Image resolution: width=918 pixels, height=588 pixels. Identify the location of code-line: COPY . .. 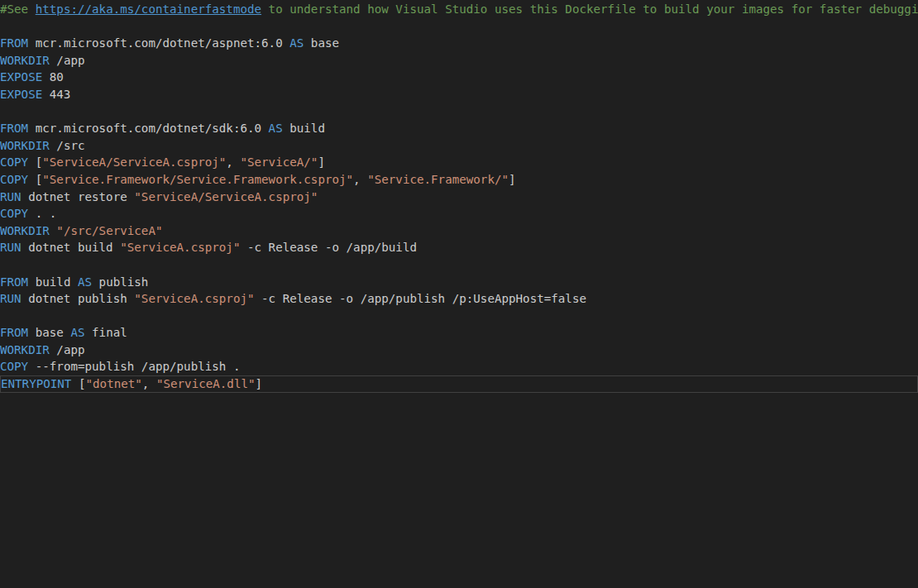
(459, 213).